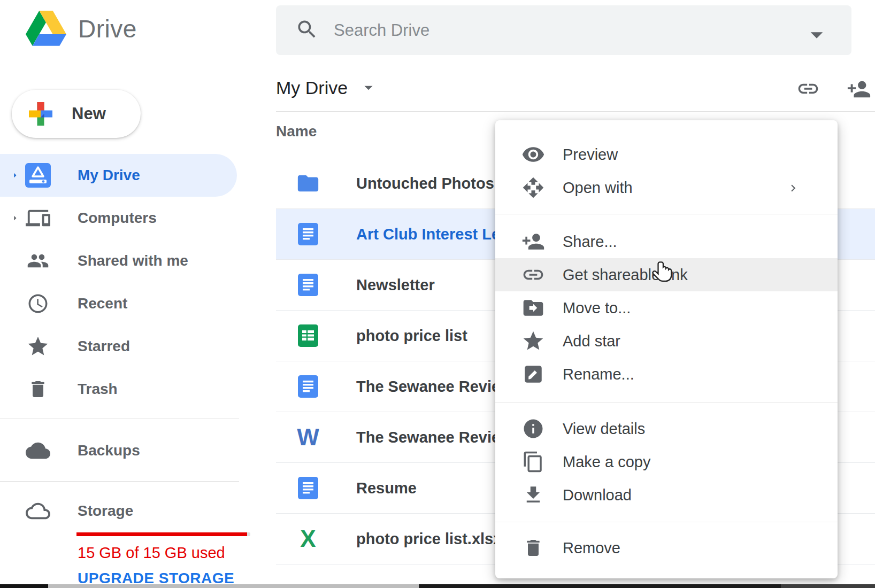 This screenshot has height=588, width=875. Describe the element at coordinates (120, 451) in the screenshot. I see `sidebar-backups-section: Backups` at that location.